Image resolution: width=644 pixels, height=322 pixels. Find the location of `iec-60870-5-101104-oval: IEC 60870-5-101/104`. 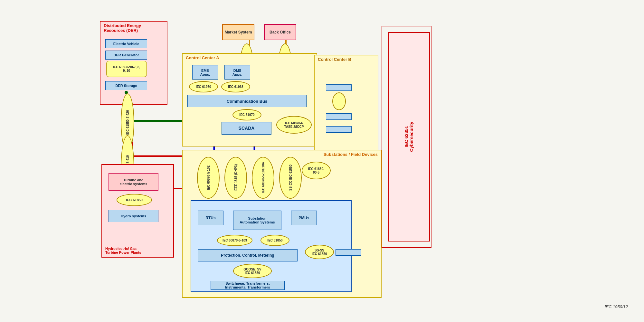

iec-60870-5-101104-oval: IEC 60870-5-101/104 is located at coordinates (263, 178).